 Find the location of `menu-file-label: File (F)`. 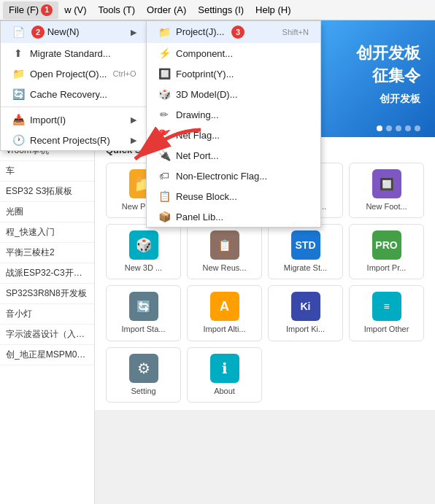

menu-file-label: File (F) is located at coordinates (23, 10).